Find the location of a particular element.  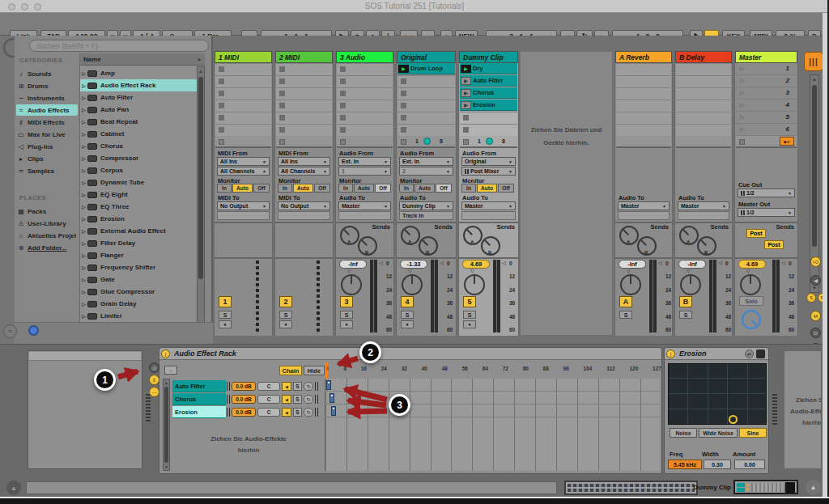

monitor-in-button: In is located at coordinates (469, 188).